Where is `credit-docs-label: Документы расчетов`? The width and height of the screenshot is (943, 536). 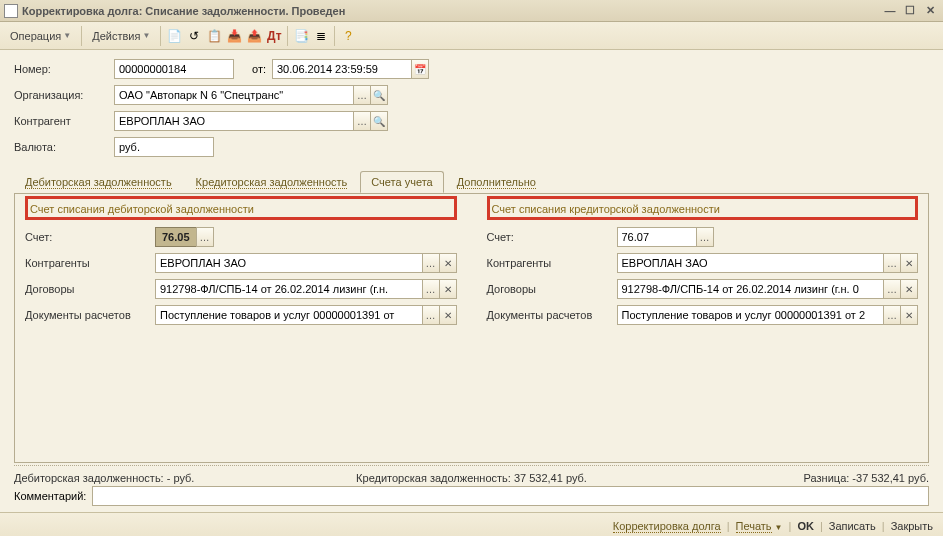 credit-docs-label: Документы расчетов is located at coordinates (552, 315).